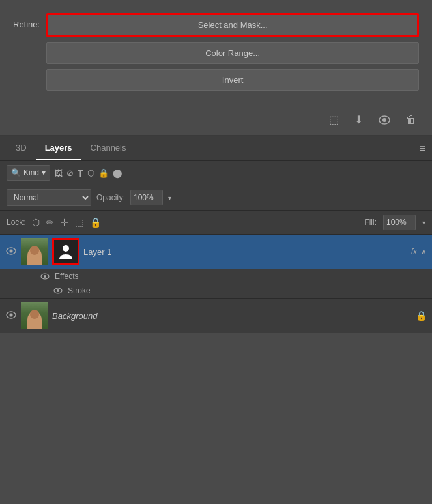  What do you see at coordinates (216, 223) in the screenshot?
I see `lock-row: Lock: ⬡ ✏ ✛ ⬚ 🔒 Fill: ▾` at bounding box center [216, 223].